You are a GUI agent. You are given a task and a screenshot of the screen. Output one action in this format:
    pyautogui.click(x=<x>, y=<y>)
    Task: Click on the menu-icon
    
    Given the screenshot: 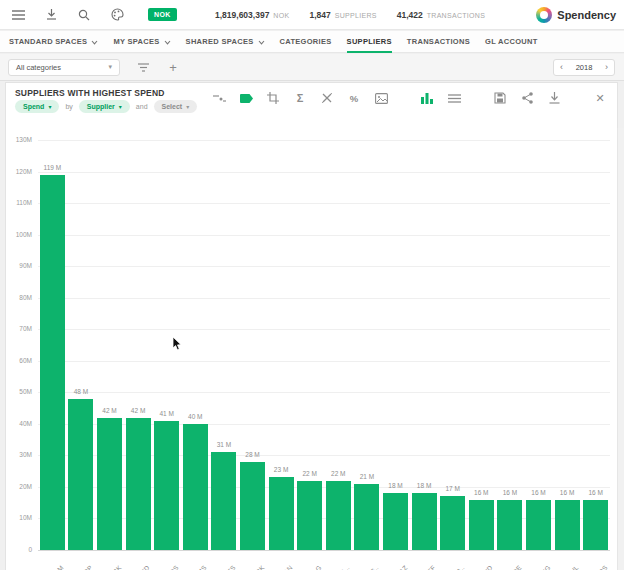 What is the action you would take?
    pyautogui.click(x=18, y=15)
    